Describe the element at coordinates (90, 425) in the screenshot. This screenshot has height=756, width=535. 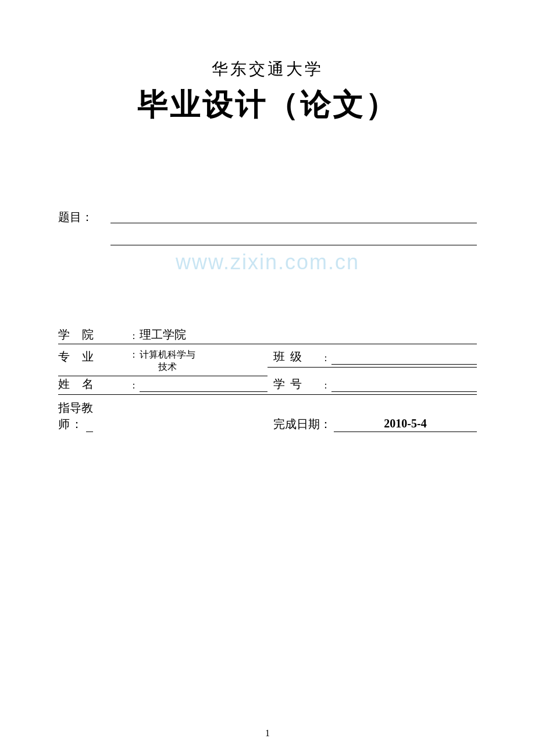
I see `advisor-field` at that location.